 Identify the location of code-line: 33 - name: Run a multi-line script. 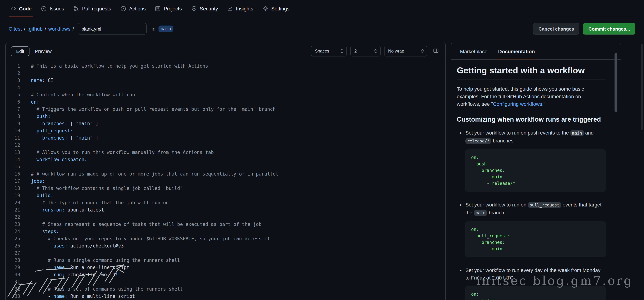
(226, 296).